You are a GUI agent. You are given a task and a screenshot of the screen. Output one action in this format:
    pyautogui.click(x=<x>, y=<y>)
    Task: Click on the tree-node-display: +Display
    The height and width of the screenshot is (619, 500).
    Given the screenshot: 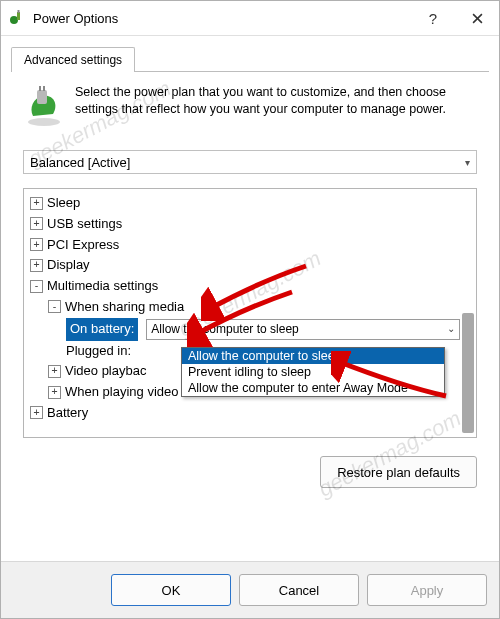 What is the action you would take?
    pyautogui.click(x=245, y=266)
    